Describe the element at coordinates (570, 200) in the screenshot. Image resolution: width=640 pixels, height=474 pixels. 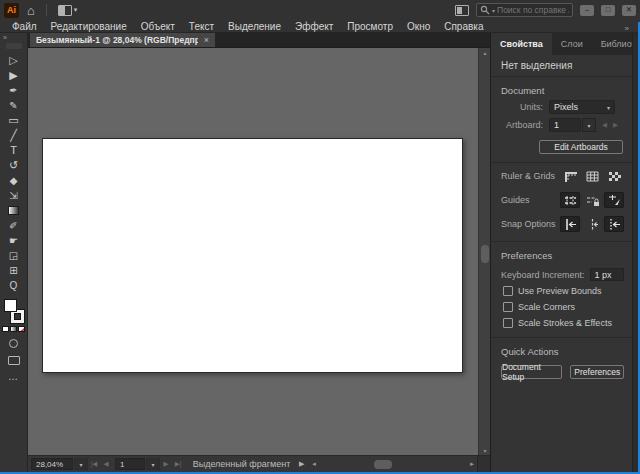
I see `show-guides-button` at that location.